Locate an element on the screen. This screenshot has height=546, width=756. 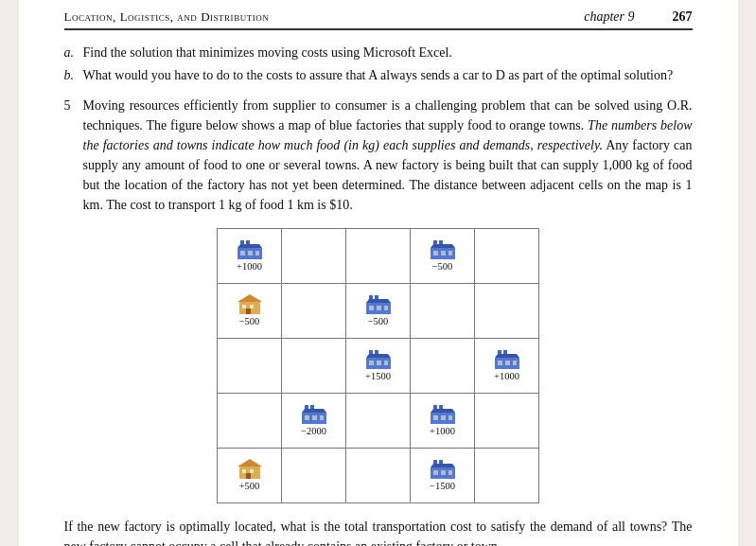
cell-value: +1500 is located at coordinates (378, 377).